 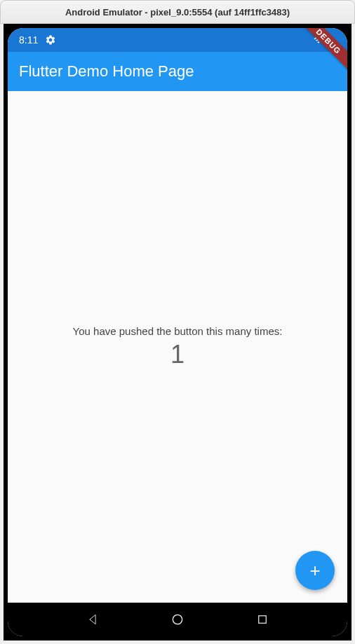 What do you see at coordinates (51, 40) in the screenshot?
I see `gear-icon` at bounding box center [51, 40].